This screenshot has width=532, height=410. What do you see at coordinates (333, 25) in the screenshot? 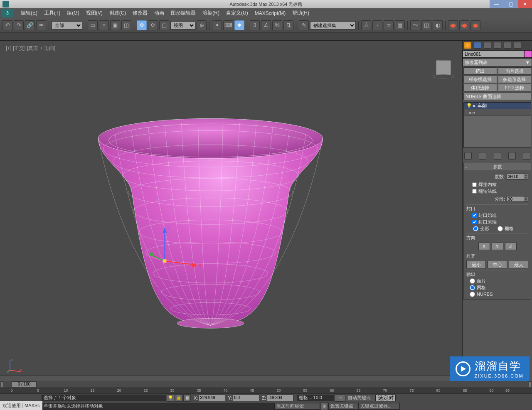
I see `named-selection-set: 创建选择集` at bounding box center [333, 25].